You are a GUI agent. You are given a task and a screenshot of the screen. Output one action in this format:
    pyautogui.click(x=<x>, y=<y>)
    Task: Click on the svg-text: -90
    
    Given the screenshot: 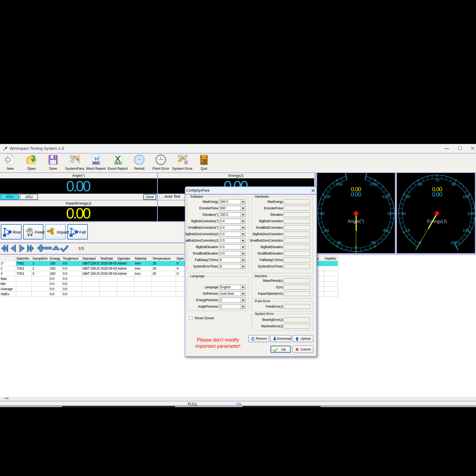 What is the action you would take?
    pyautogui.click(x=390, y=213)
    